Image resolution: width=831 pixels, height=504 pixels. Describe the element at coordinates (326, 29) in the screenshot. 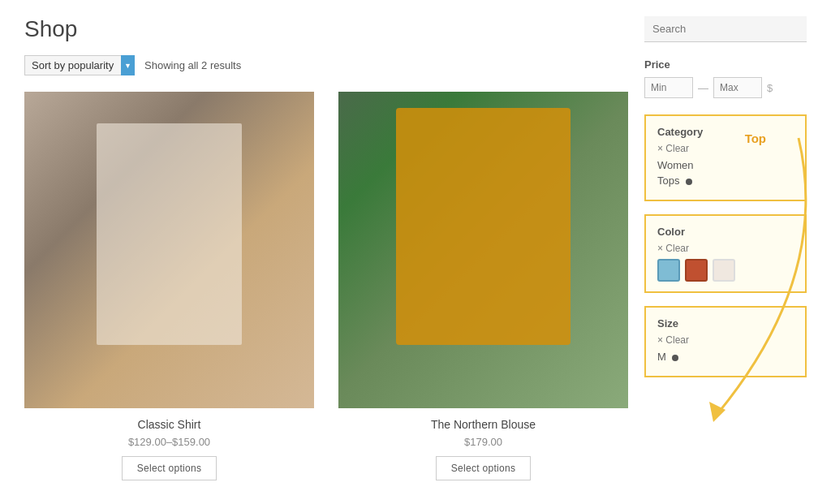

I see `page-title: Shop` at that location.